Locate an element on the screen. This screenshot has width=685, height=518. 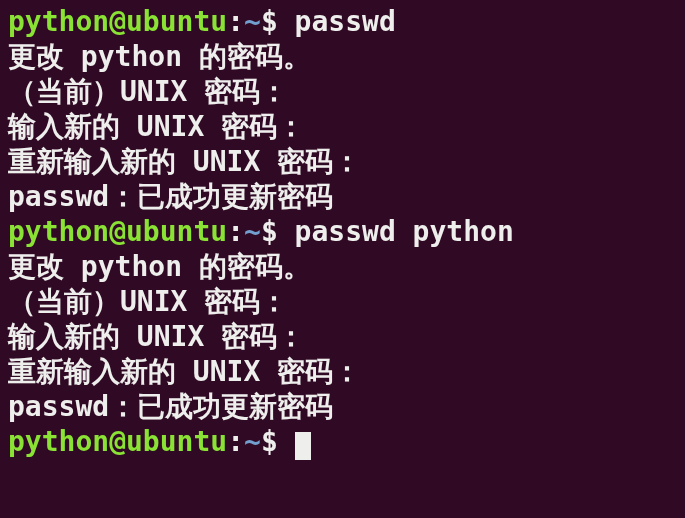
prompt-line-3: python@ubuntu:~$ is located at coordinates (342, 442).